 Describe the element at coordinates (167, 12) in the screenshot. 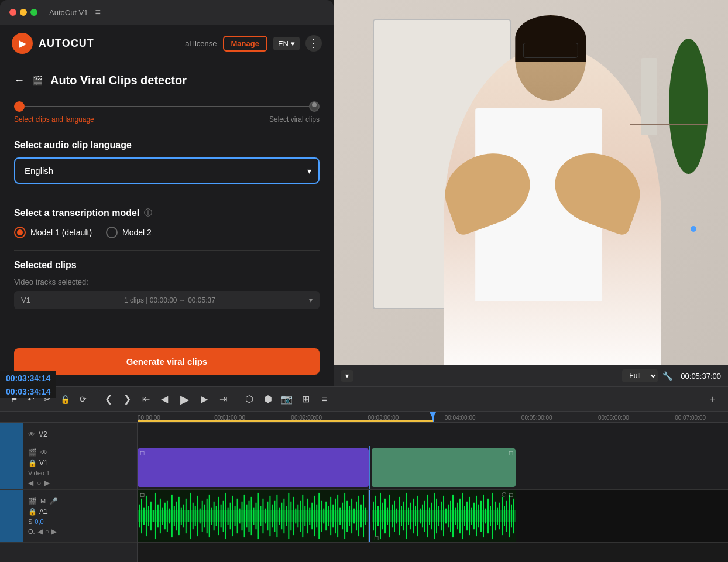

I see `title-bar: AutoCut V1 ≡` at that location.